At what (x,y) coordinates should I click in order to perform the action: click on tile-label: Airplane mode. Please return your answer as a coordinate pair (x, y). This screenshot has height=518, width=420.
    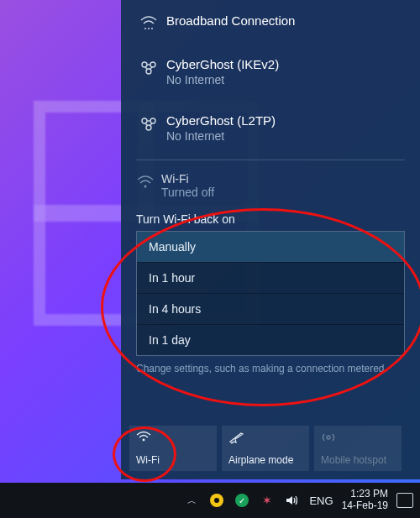
    Looking at the image, I should click on (265, 460).